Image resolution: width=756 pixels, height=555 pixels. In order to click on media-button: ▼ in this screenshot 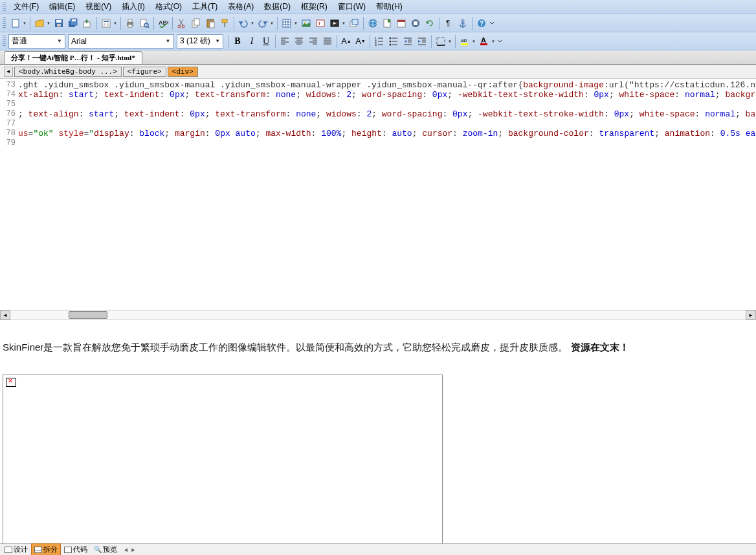, I will do `click(335, 23)`.